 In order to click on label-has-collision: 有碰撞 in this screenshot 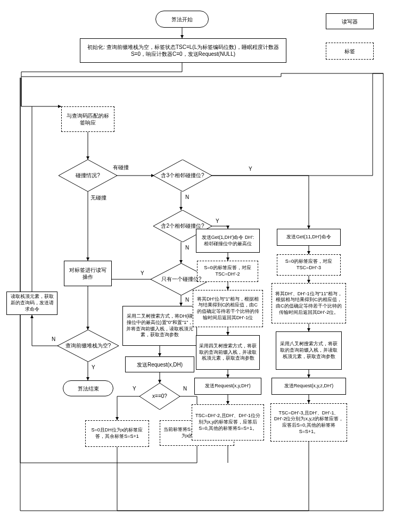, I will do `click(121, 168)`.